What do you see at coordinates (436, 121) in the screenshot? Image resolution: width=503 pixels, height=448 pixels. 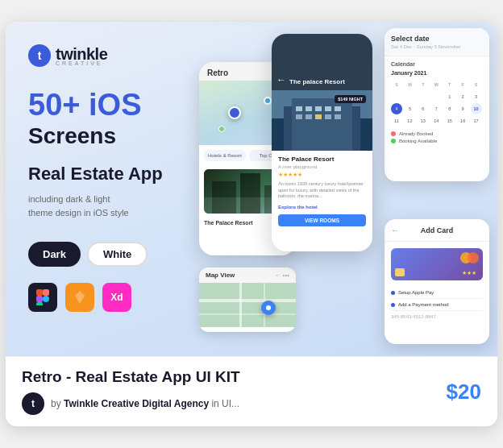 I see `cal-day: 14` at bounding box center [436, 121].